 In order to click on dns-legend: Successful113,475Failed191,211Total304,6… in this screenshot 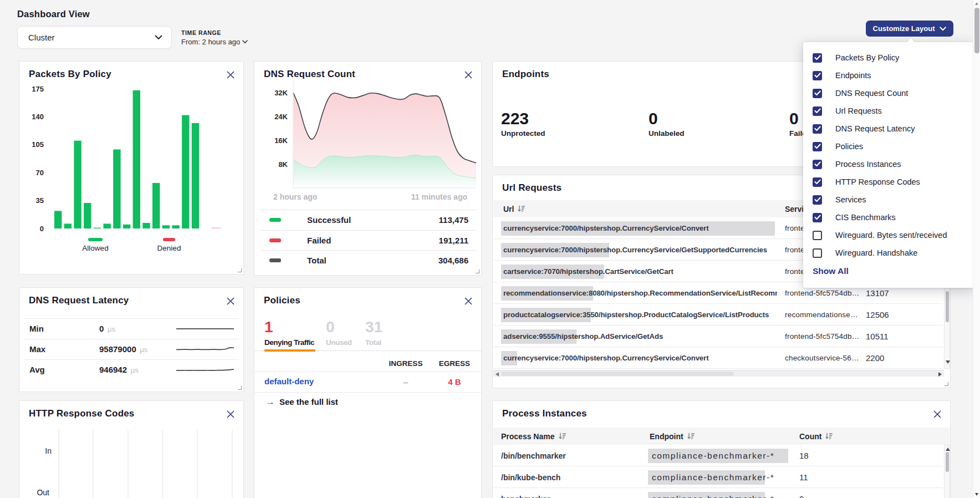, I will do `click(368, 240)`.